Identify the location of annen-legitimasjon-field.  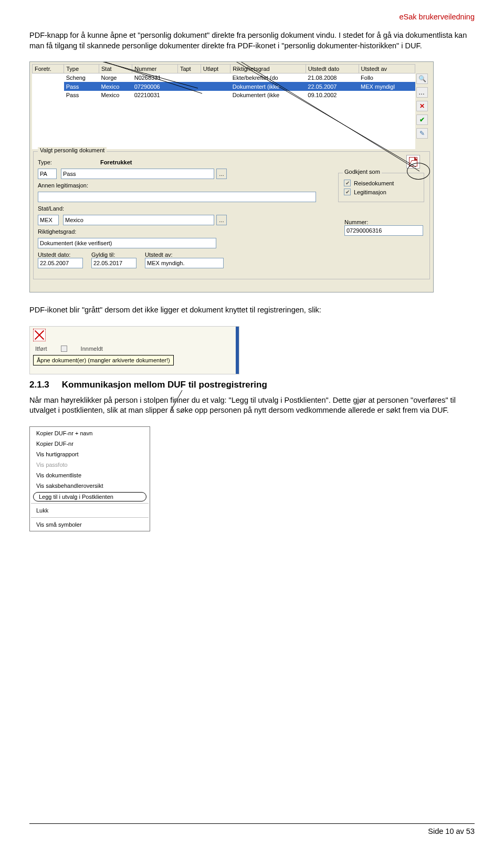
(177, 197).